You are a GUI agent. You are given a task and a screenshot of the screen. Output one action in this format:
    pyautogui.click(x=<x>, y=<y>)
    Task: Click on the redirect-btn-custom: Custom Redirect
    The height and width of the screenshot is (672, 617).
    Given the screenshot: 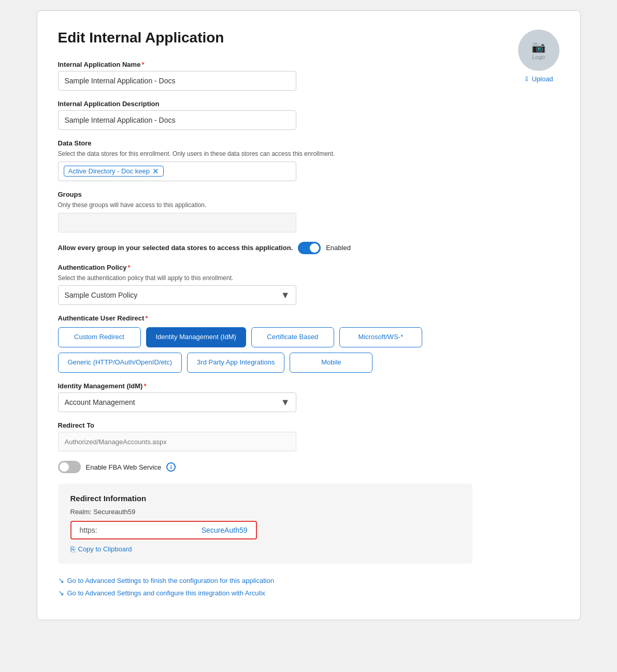 What is the action you would take?
    pyautogui.click(x=99, y=338)
    